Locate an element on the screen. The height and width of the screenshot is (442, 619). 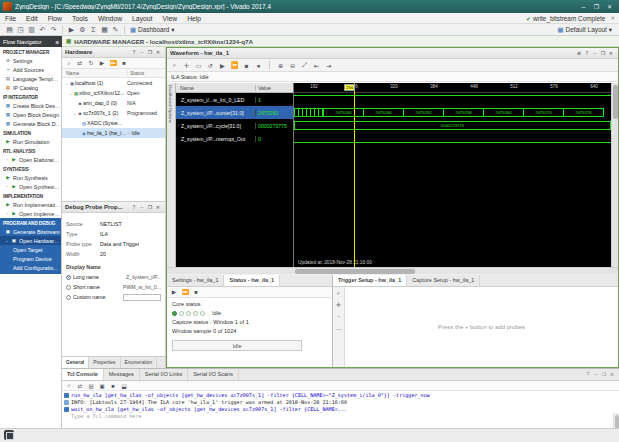
sidebar-item-open-hardware-manager: ⌄▣Open Hardware Man... is located at coordinates (30, 240).